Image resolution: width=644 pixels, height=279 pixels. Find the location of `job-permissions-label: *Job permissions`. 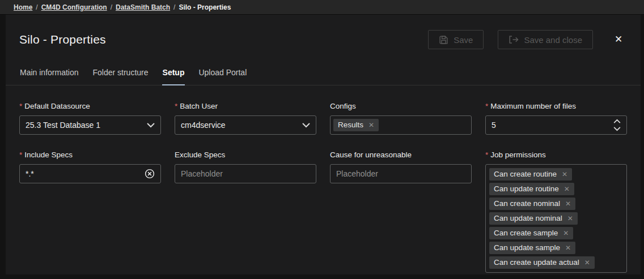

job-permissions-label: *Job permissions is located at coordinates (556, 155).